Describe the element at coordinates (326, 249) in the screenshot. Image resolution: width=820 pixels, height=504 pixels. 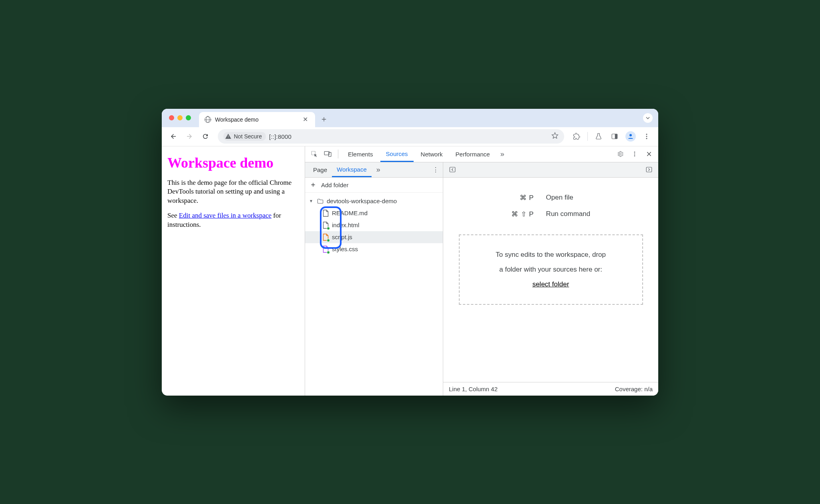
I see `css-file-icon` at that location.